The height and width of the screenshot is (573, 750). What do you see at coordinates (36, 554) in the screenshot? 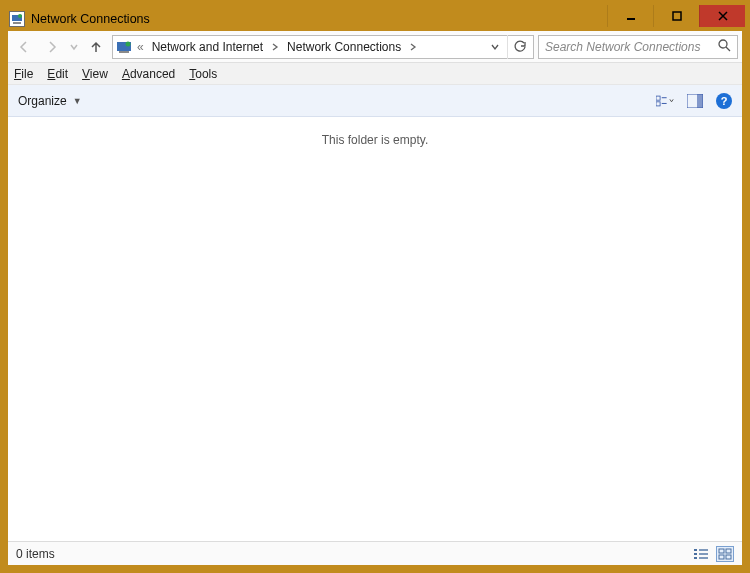
I see `item-count: 0 items` at bounding box center [36, 554].